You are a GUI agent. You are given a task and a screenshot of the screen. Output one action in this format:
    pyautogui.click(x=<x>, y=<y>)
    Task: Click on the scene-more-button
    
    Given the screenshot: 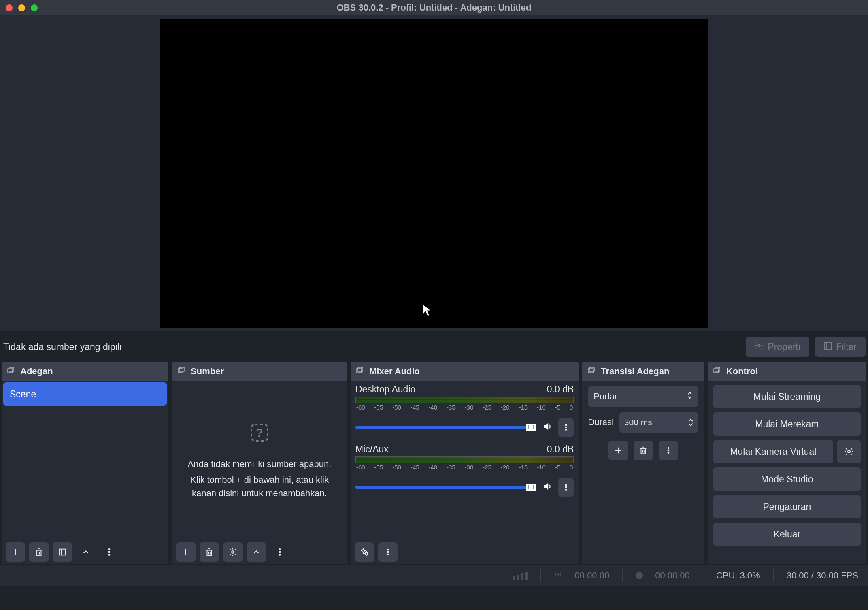 What is the action you would take?
    pyautogui.click(x=109, y=552)
    